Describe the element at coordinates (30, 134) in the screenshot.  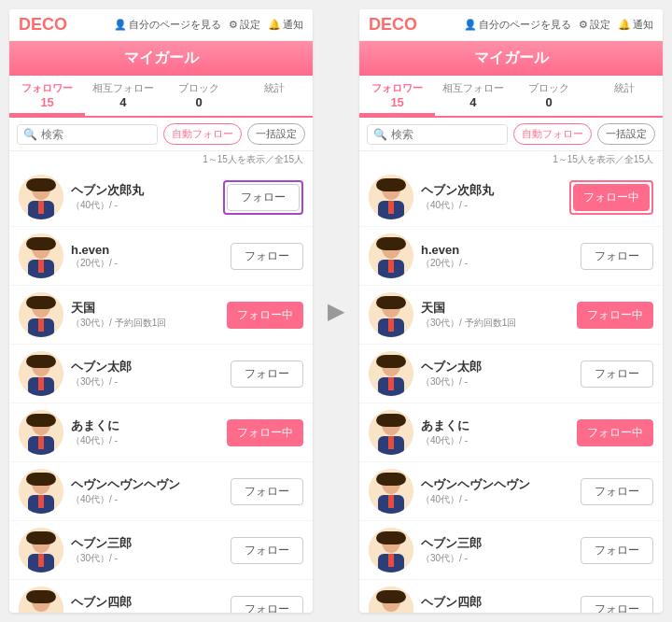
I see `left-search-icon: 🔍` at that location.